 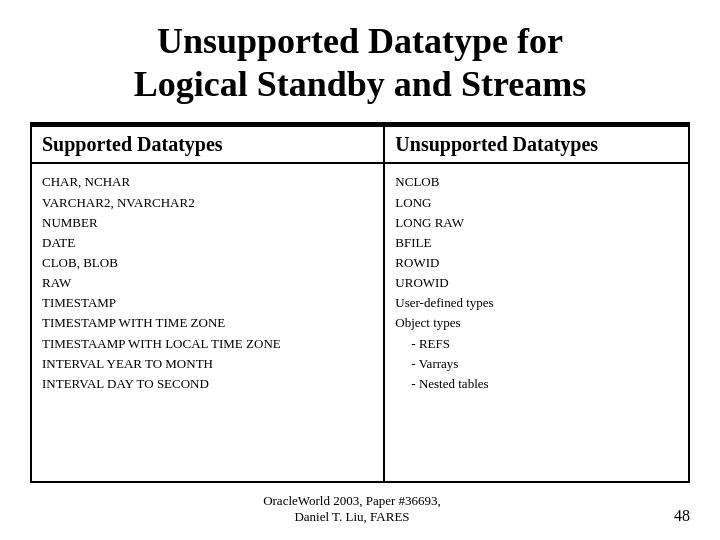 What do you see at coordinates (360, 63) in the screenshot?
I see `slide-title: Unsupported Datatype for Logical Standby…` at bounding box center [360, 63].